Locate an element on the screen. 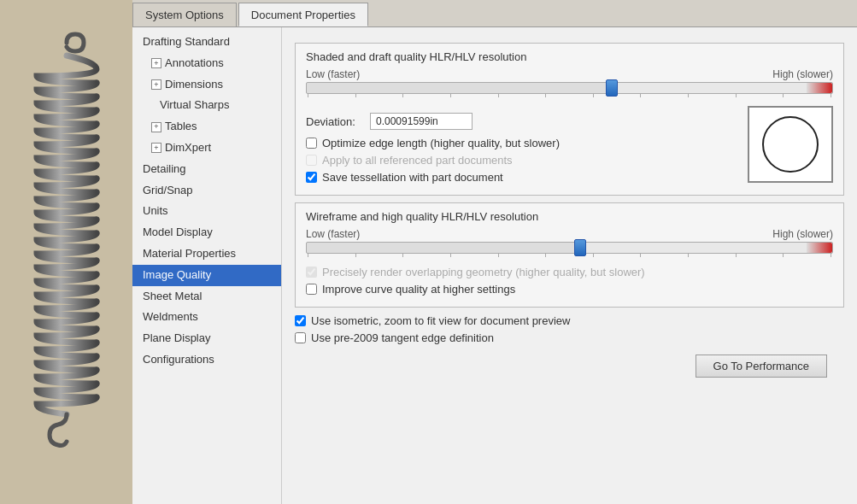 The image size is (857, 504). checkbox-improve-curve-label: Improve curve quality at higher settings is located at coordinates (419, 289).